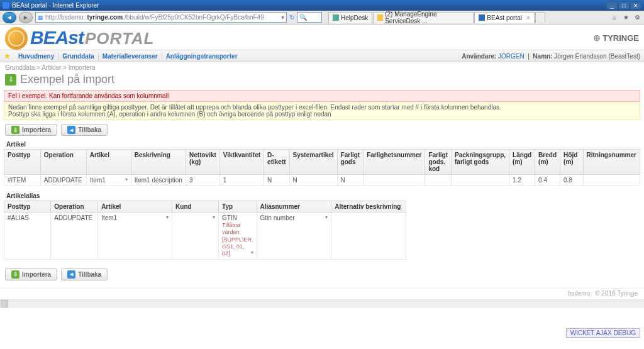  Describe the element at coordinates (6, 5) in the screenshot. I see `favicon-icon` at that location.